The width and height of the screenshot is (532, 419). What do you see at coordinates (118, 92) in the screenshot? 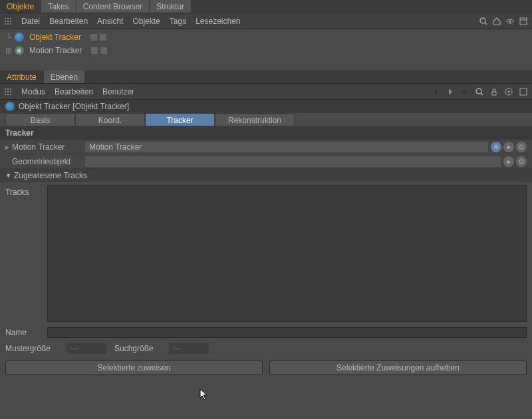
I see `menu-benutzer: Benutzer` at bounding box center [118, 92].